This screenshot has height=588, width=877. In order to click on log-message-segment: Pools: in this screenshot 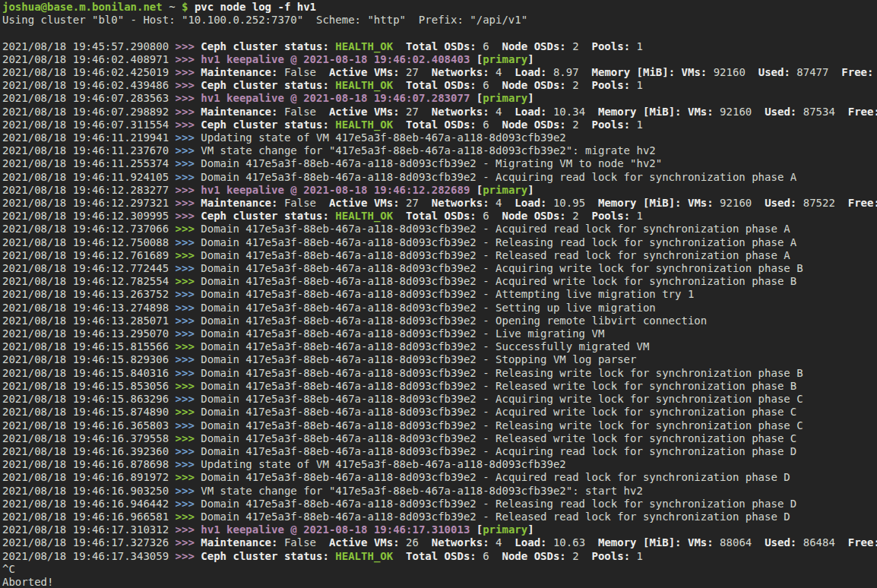, I will do `click(611, 556)`.